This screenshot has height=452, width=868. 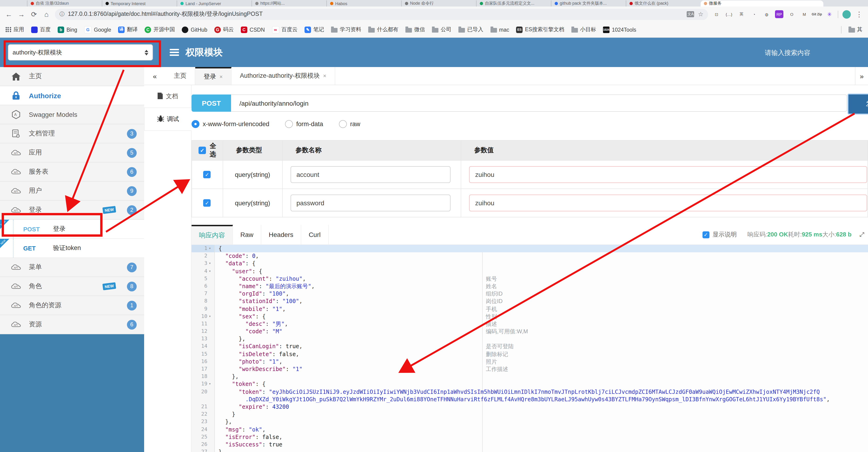 I want to click on bookmark-folder: 微信, so click(x=415, y=30).